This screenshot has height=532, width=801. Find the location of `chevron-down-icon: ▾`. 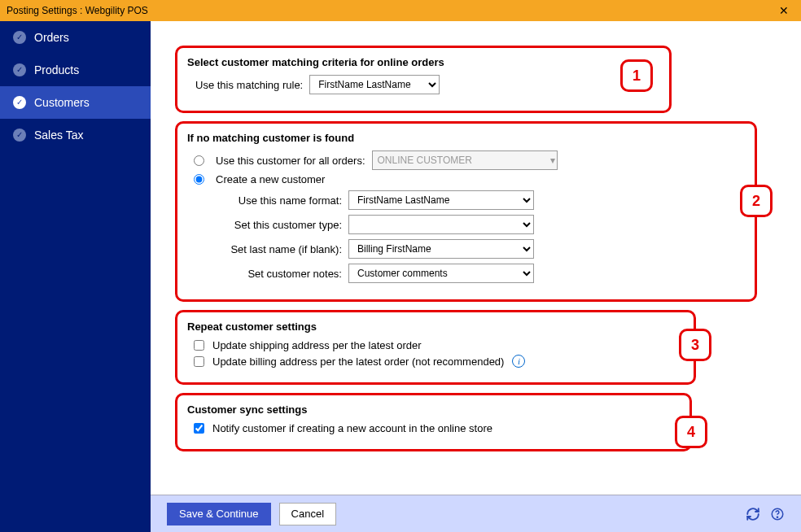

chevron-down-icon: ▾ is located at coordinates (553, 160).